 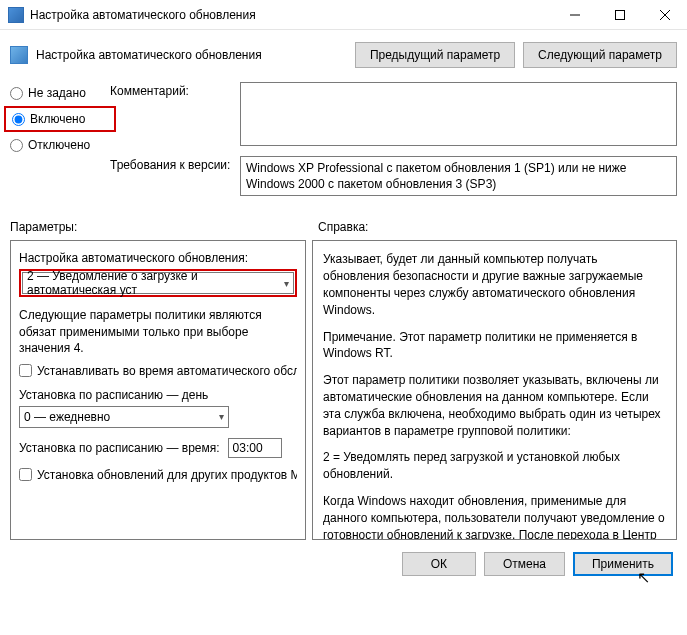 I want to click on prev-setting-button: Предыдущий параметр, so click(x=435, y=55).